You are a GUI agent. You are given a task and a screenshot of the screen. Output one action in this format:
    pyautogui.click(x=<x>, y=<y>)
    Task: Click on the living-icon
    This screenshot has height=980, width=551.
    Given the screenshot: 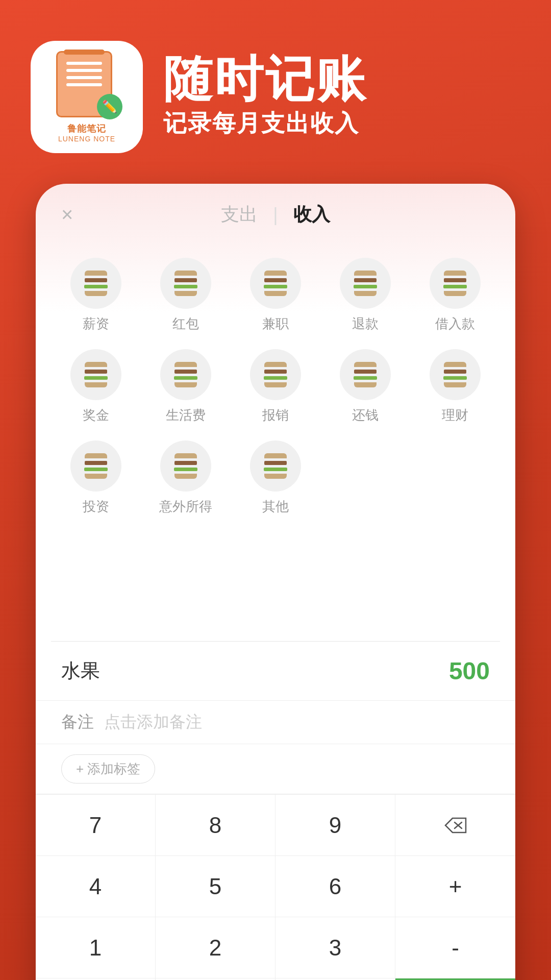 What is the action you would take?
    pyautogui.click(x=186, y=375)
    